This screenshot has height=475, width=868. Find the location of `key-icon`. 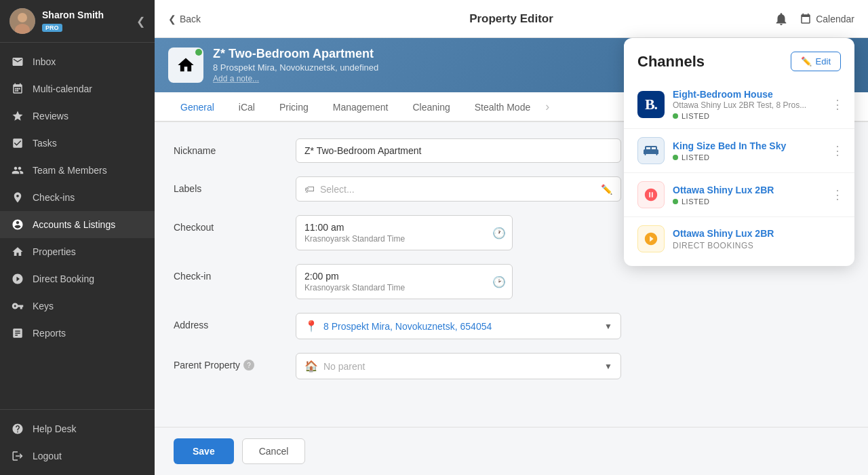

key-icon is located at coordinates (18, 306).